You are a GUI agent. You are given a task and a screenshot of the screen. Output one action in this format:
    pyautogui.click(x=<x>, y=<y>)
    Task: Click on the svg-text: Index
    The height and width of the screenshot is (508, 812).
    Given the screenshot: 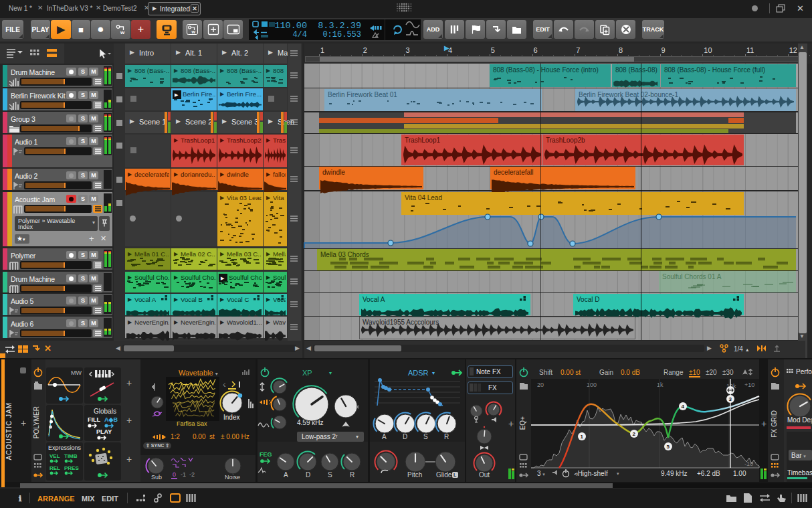 What is the action you would take?
    pyautogui.click(x=231, y=418)
    